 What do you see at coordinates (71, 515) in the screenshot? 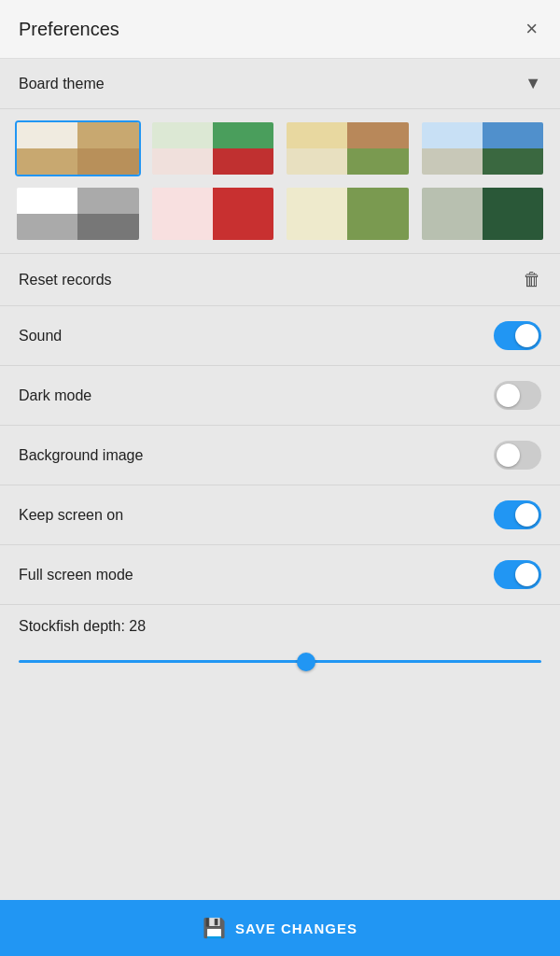
I see `keep-screen-on-label: Keep screen on` at bounding box center [71, 515].